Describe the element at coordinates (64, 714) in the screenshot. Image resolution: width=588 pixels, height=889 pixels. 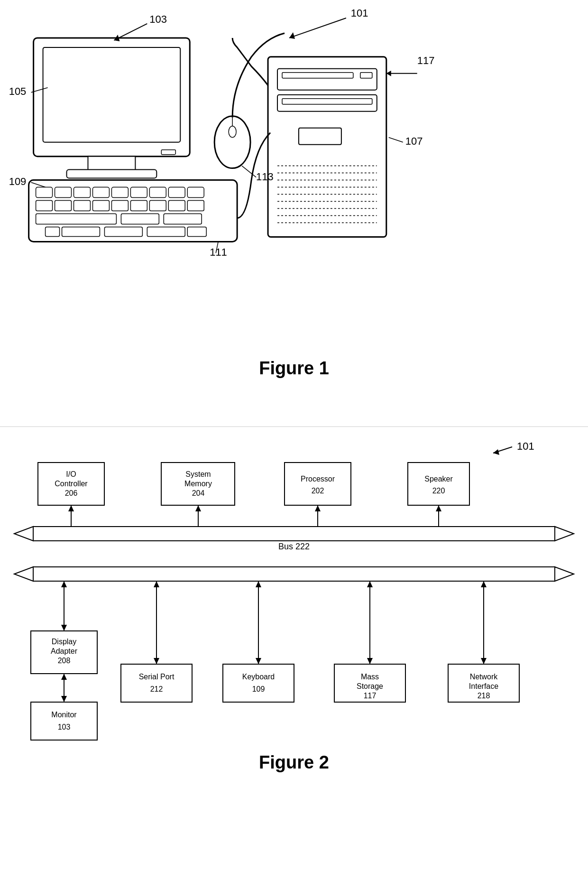
I see `svg-text: Monitor` at that location.